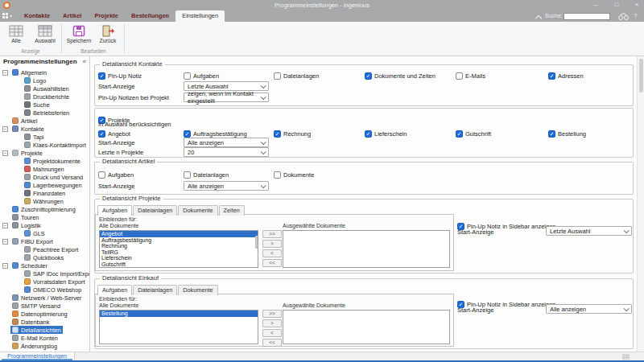 This screenshot has width=644, height=362. What do you see at coordinates (411, 76) in the screenshot?
I see `checkbox-dokumente-und-zeiten: ✓Dokumente und Zeiten` at bounding box center [411, 76].